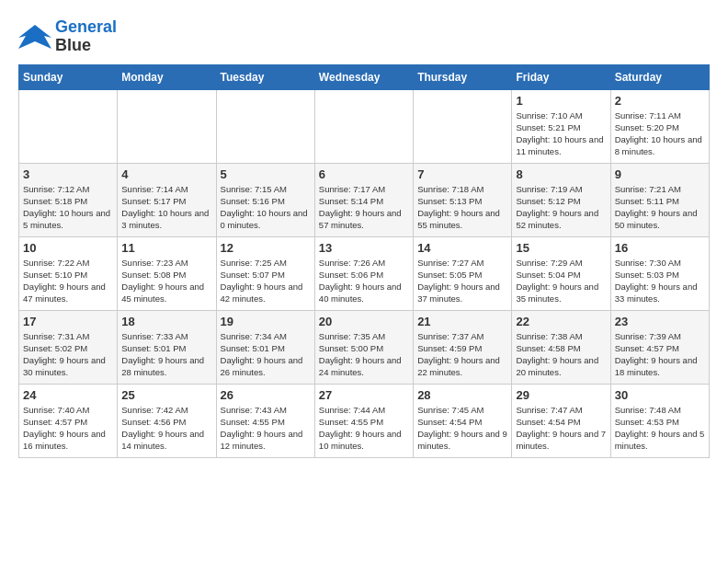 This screenshot has width=728, height=563. Describe the element at coordinates (266, 248) in the screenshot. I see `day-number: 12` at that location.